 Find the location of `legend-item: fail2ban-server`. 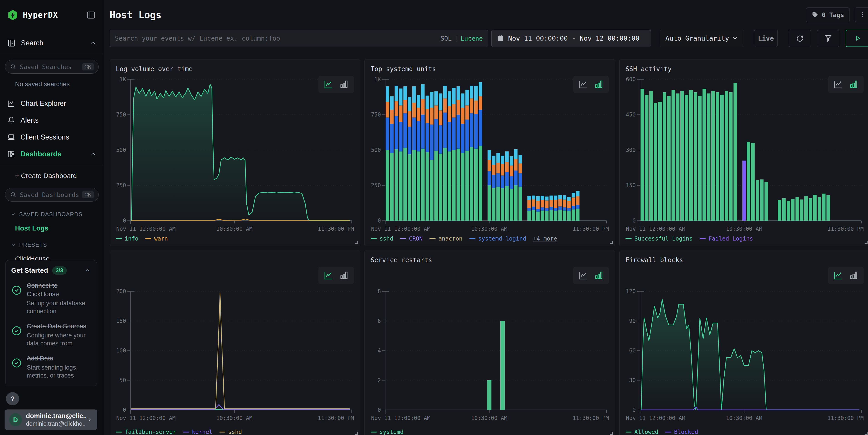

legend-item: fail2ban-server is located at coordinates (146, 432).